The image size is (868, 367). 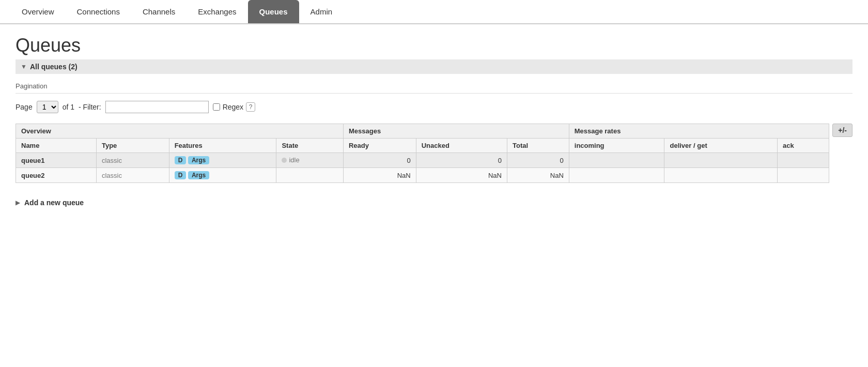 What do you see at coordinates (434, 45) in the screenshot?
I see `page-title: Queues` at bounding box center [434, 45].